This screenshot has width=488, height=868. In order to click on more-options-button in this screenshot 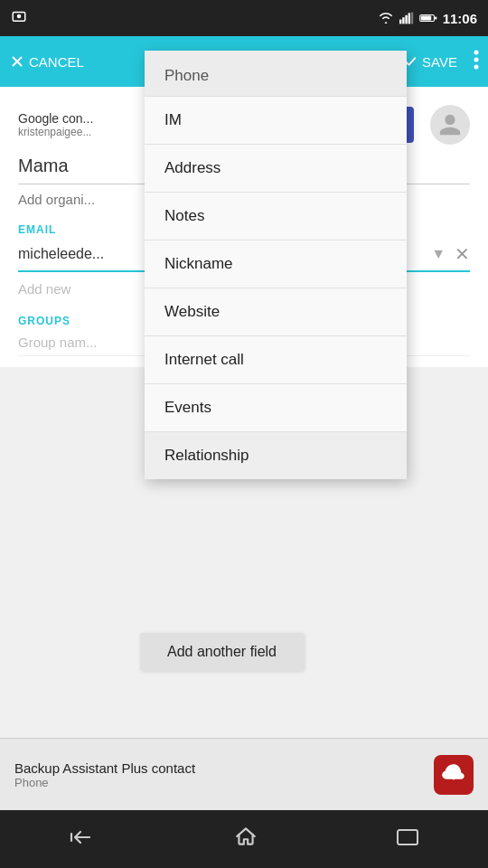, I will do `click(476, 61)`.